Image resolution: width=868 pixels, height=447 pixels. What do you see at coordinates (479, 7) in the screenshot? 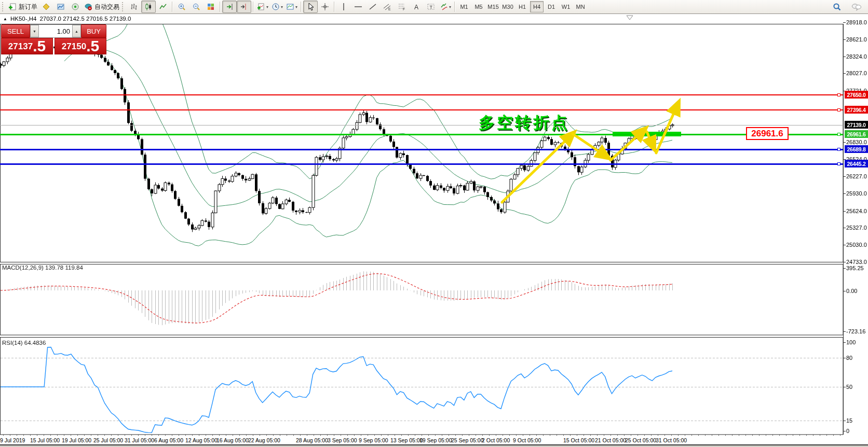
I see `tf-m5-button: M5` at bounding box center [479, 7].